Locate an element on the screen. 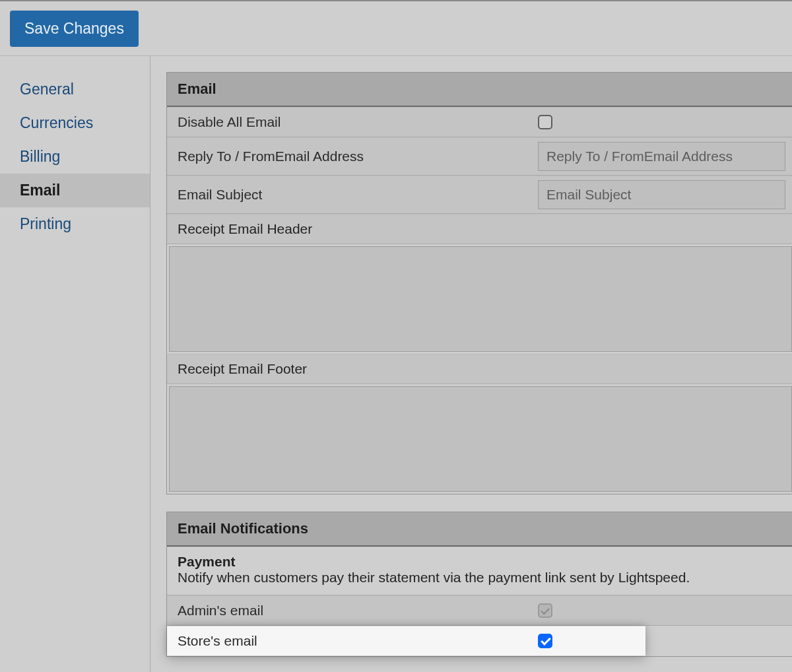 The image size is (792, 672). reply-to-label-line1: Reply To / From is located at coordinates (226, 156).